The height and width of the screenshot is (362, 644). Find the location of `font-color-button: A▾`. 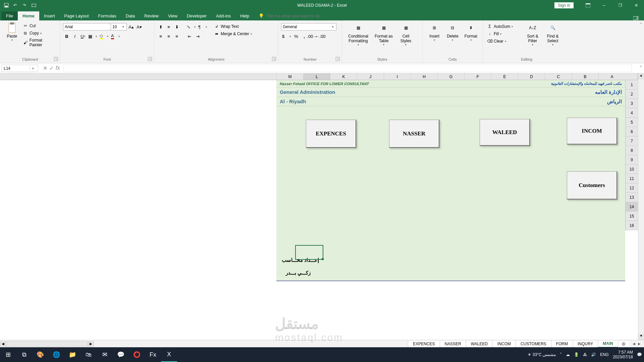

font-color-button: A▾ is located at coordinates (115, 36).